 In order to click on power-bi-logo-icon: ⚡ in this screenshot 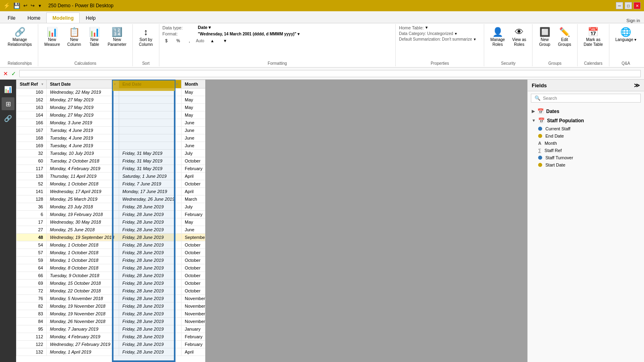, I will do `click(6, 6)`.